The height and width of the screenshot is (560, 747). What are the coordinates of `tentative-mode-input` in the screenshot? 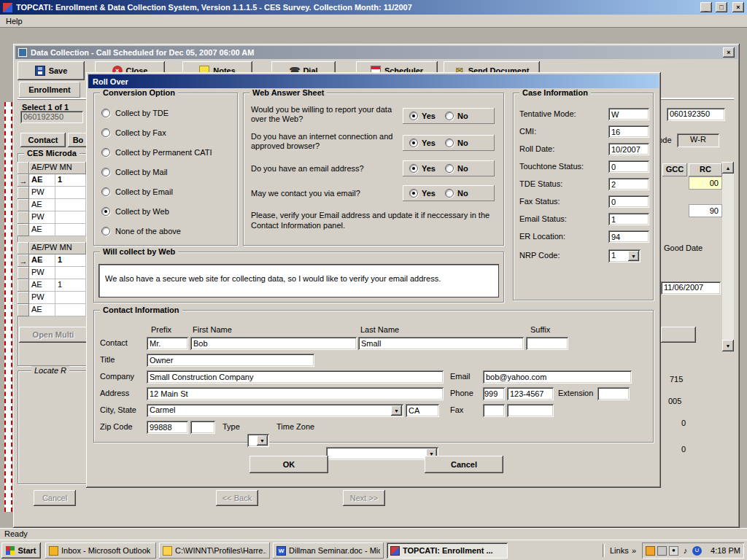 It's located at (629, 114).